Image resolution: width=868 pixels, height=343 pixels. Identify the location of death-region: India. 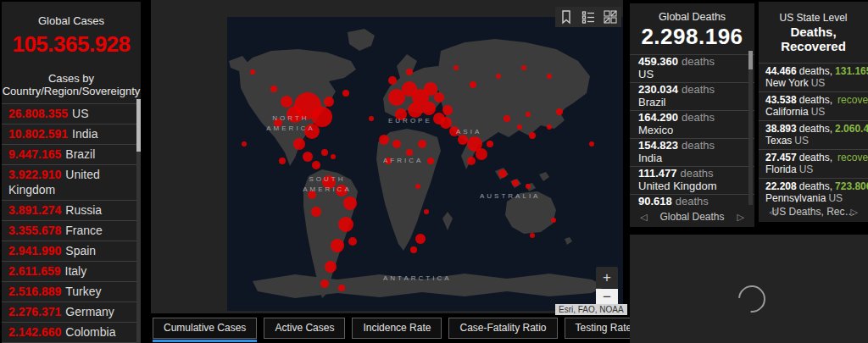
(690, 159).